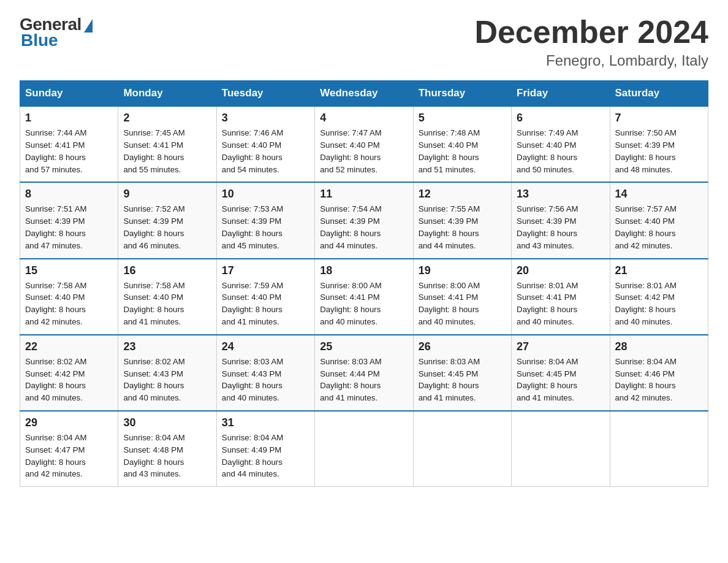  What do you see at coordinates (560, 271) in the screenshot?
I see `day-number: 20` at bounding box center [560, 271].